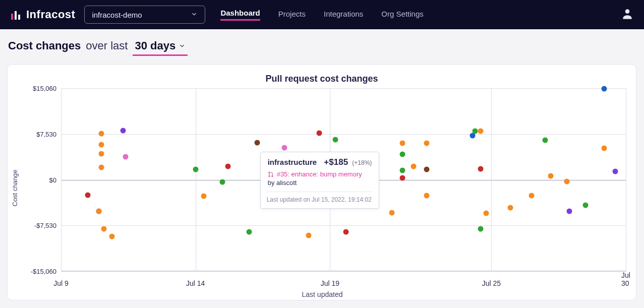  I want to click on x-tick: Jul 19, so click(330, 283).